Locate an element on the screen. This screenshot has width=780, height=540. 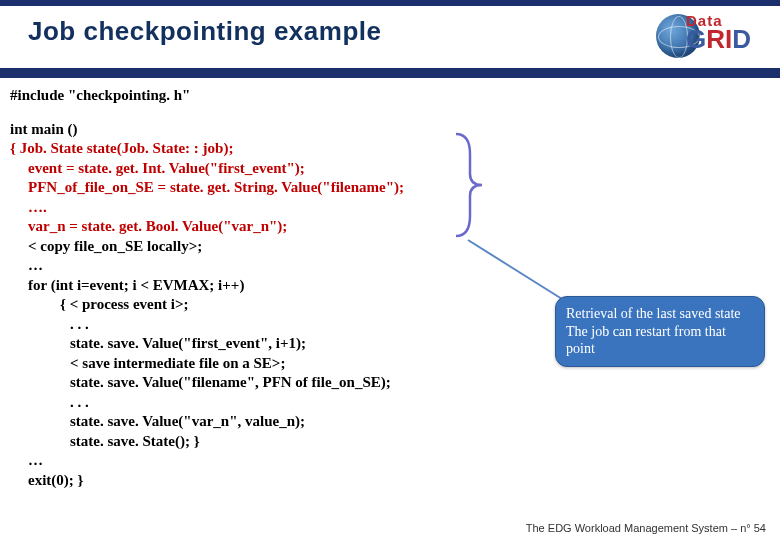
code-line: var_n = state. get. Bool. Value("var_n")… is located at coordinates (390, 227).